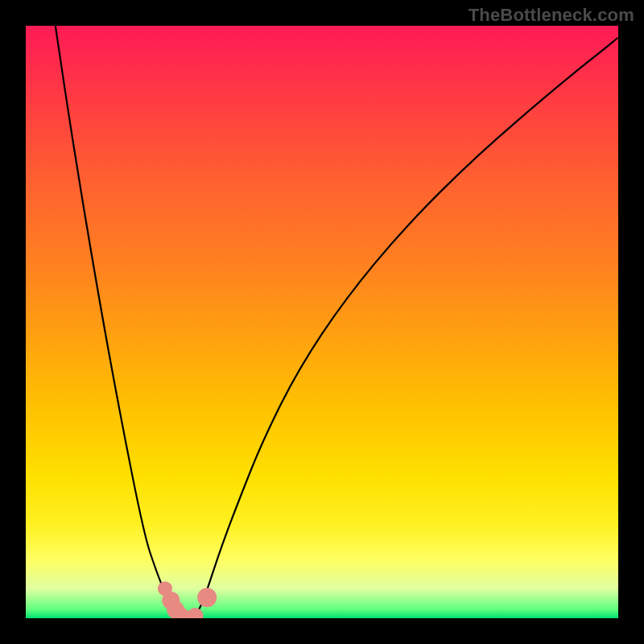 The height and width of the screenshot is (644, 644). What do you see at coordinates (551, 15) in the screenshot?
I see `watermark-text: TheBottleneck.com` at bounding box center [551, 15].